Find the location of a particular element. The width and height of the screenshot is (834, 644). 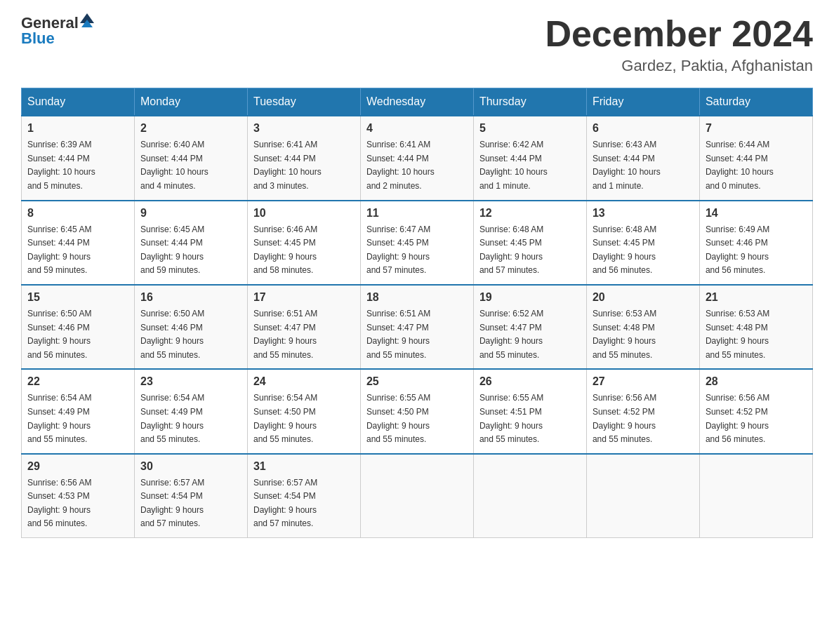

day-number: 13 is located at coordinates (643, 213).